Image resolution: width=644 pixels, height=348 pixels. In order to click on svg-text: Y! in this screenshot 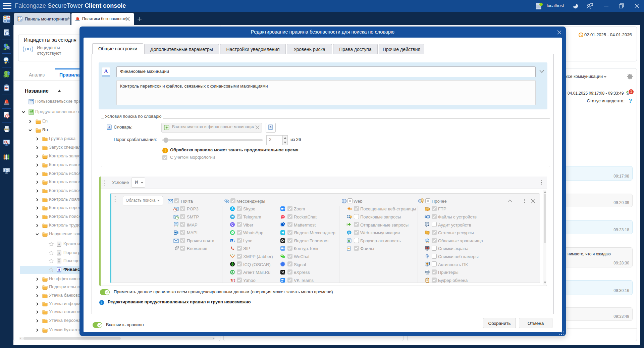, I will do `click(233, 281)`.